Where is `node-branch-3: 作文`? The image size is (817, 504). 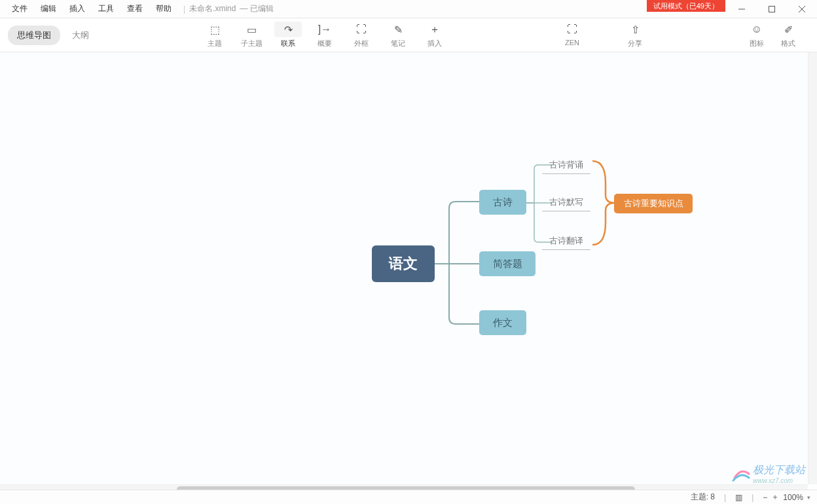
node-branch-3: 作文 is located at coordinates (503, 323).